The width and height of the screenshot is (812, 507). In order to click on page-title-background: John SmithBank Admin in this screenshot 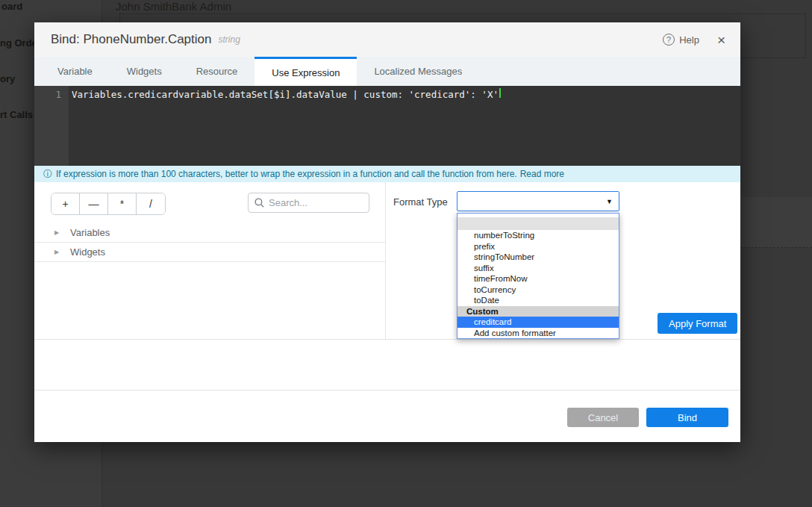, I will do `click(173, 6)`.